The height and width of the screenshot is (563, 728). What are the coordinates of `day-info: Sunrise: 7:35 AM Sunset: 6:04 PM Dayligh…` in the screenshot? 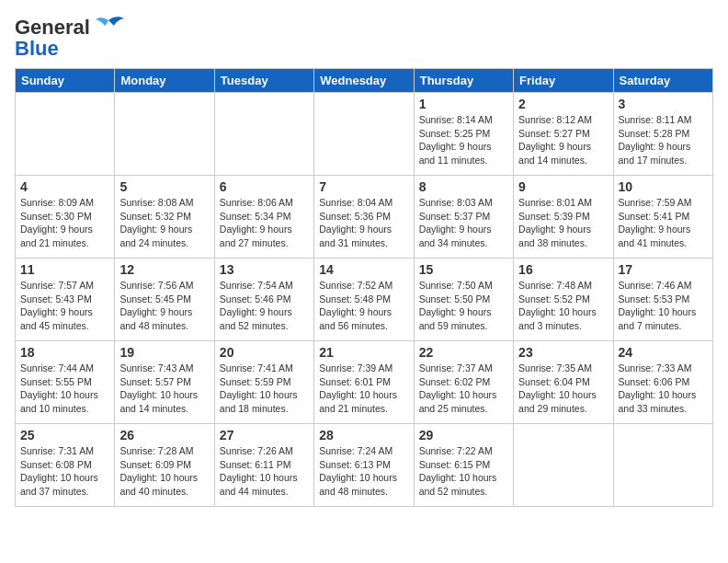 It's located at (563, 388).